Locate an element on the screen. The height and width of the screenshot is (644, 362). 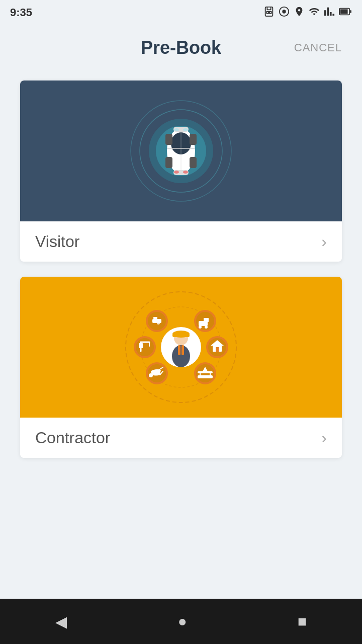
contractor-card-label: Contractor › is located at coordinates (181, 438).